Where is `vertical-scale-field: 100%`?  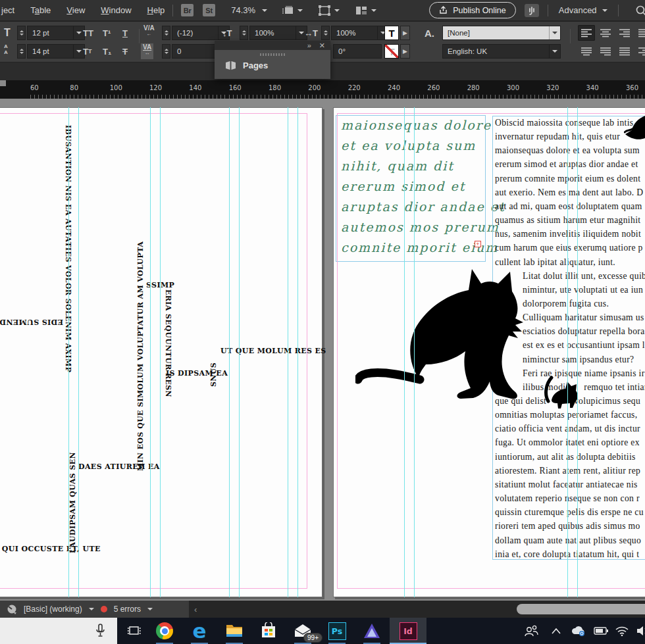 vertical-scale-field: 100% is located at coordinates (278, 33).